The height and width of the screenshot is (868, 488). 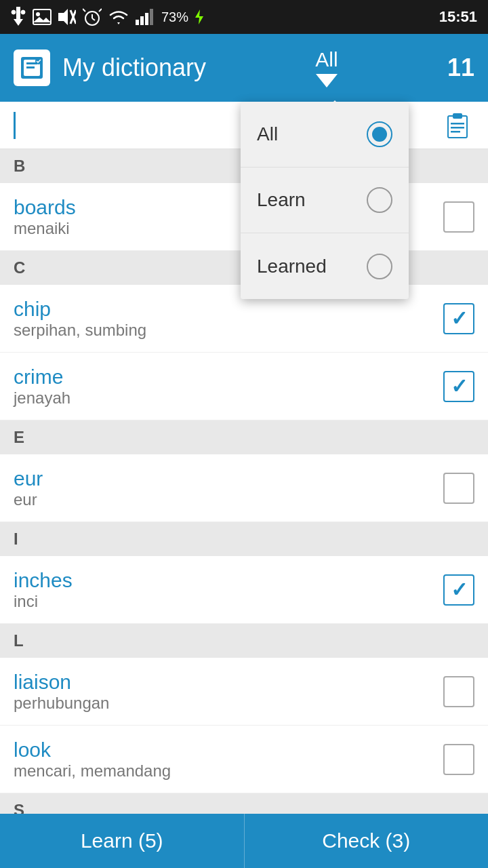 What do you see at coordinates (244, 760) in the screenshot?
I see `list-item: look mencari, memandang` at bounding box center [244, 760].